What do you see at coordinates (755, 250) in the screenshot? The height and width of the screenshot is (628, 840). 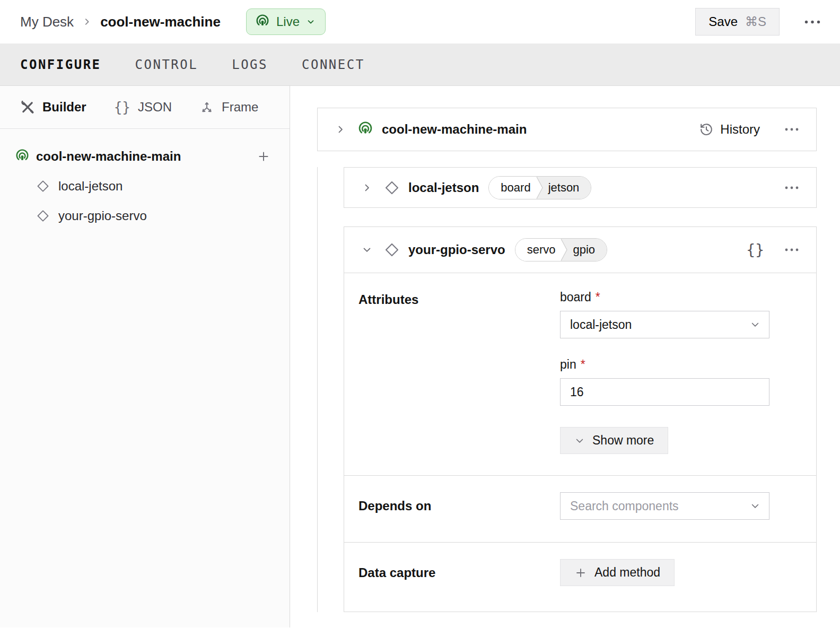 I see `servo-json-view-button: {}` at bounding box center [755, 250].